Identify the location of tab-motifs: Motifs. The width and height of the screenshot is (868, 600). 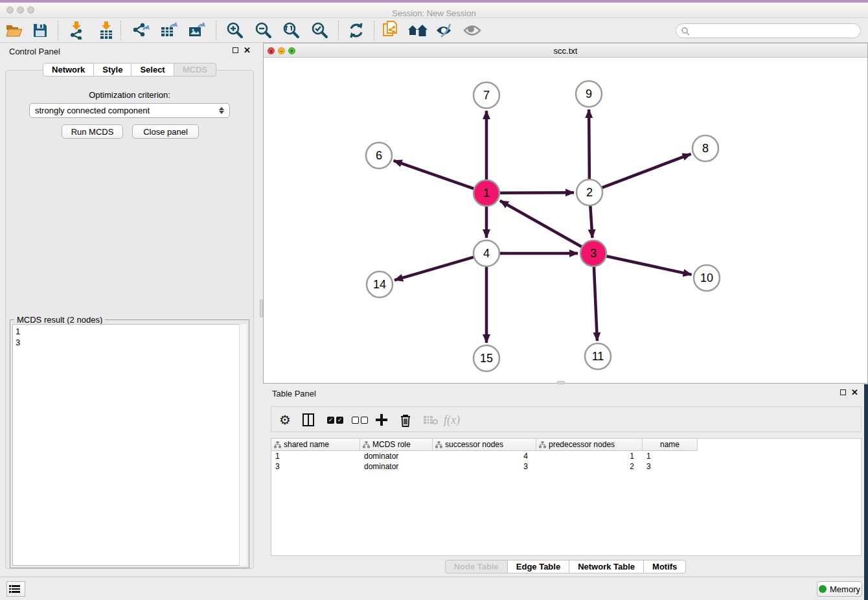
(665, 566).